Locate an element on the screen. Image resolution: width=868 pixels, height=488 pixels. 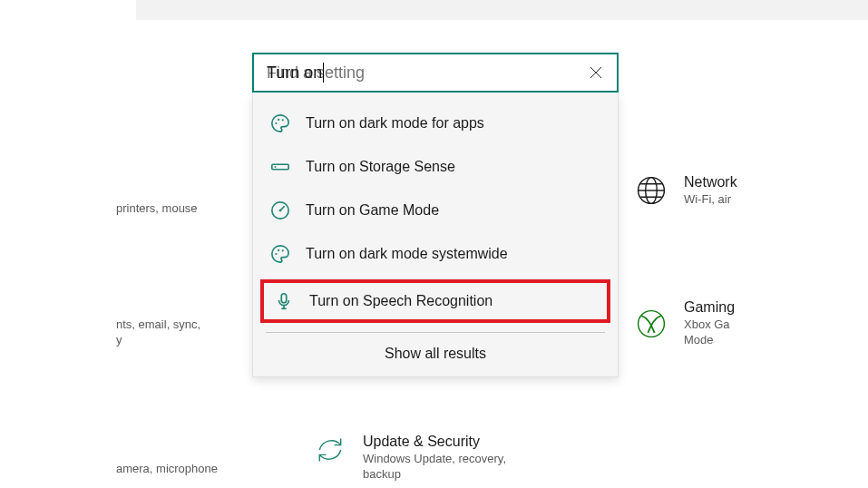
accounts-sub-fragment-a: nts, email, sync, is located at coordinates (158, 325).